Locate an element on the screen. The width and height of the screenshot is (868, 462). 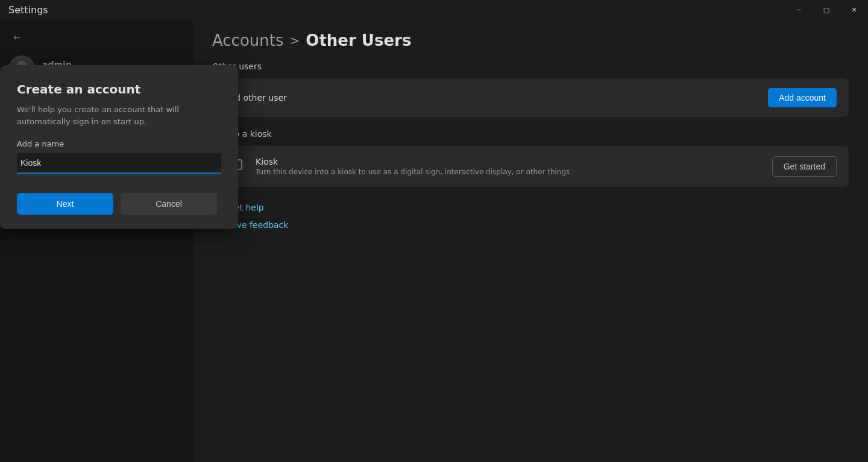
get-started-button: Get started is located at coordinates (804, 166).